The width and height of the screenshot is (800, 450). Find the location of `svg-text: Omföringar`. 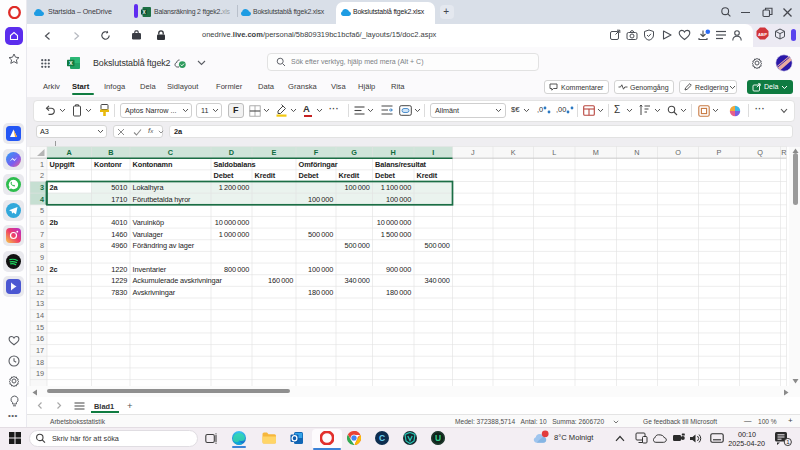

svg-text: Omföringar is located at coordinates (318, 164).